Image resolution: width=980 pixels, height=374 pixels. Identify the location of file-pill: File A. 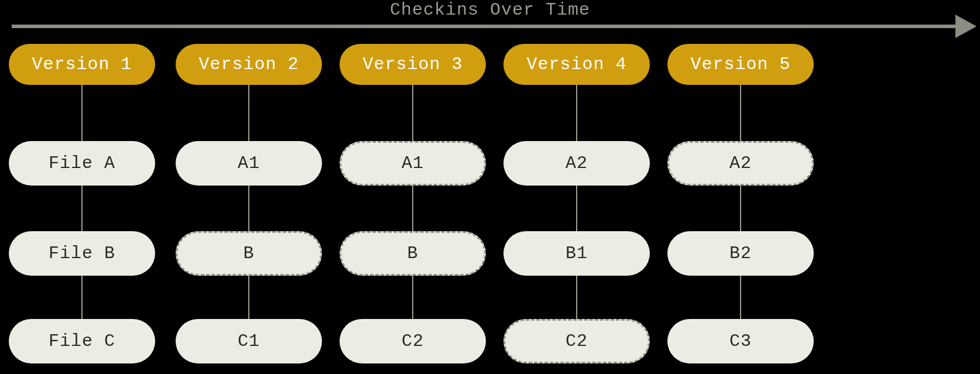
(82, 163).